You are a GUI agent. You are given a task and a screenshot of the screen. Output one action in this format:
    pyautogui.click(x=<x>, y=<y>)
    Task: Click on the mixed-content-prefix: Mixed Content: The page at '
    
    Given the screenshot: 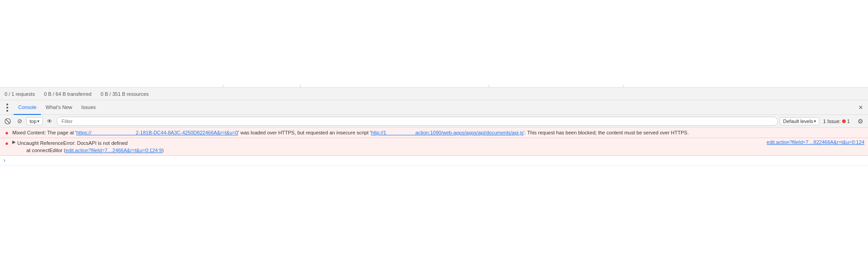 What is the action you would take?
    pyautogui.click(x=45, y=133)
    